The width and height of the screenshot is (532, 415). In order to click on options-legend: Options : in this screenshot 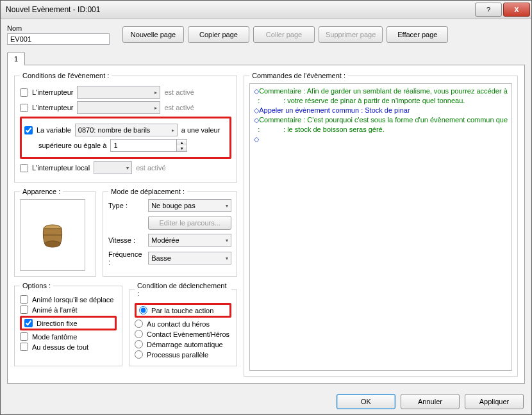, I will do `click(37, 286)`.